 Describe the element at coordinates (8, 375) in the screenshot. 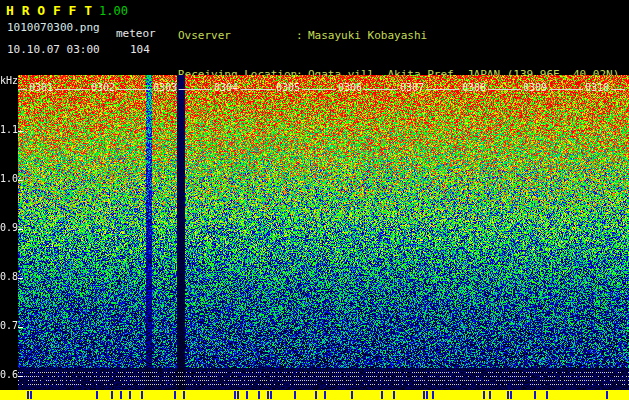

I see `freq-tick-label: 0.6` at that location.